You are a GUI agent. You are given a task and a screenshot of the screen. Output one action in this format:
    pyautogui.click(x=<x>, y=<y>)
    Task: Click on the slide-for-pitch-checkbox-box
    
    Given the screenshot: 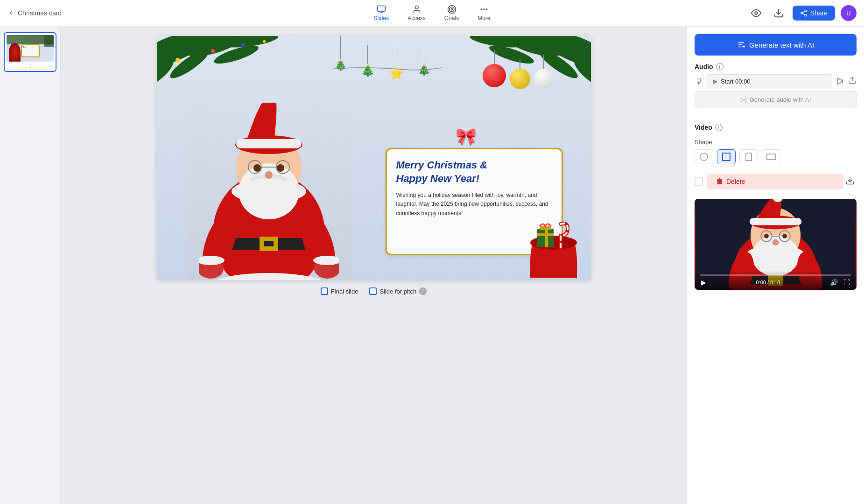 What is the action you would take?
    pyautogui.click(x=373, y=291)
    